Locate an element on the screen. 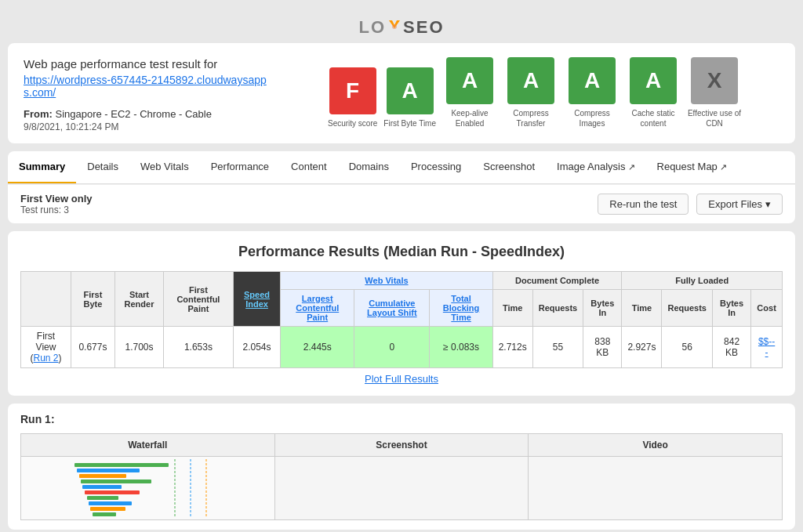 The width and height of the screenshot is (803, 532). tbt-link: Total Blocking Time is located at coordinates (461, 308).